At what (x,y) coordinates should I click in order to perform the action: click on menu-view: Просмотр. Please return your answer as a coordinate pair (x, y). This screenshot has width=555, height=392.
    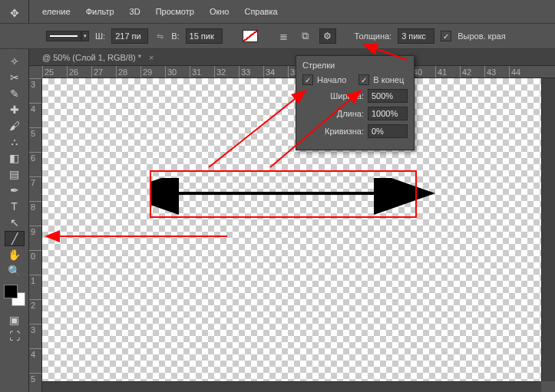
    Looking at the image, I should click on (175, 12).